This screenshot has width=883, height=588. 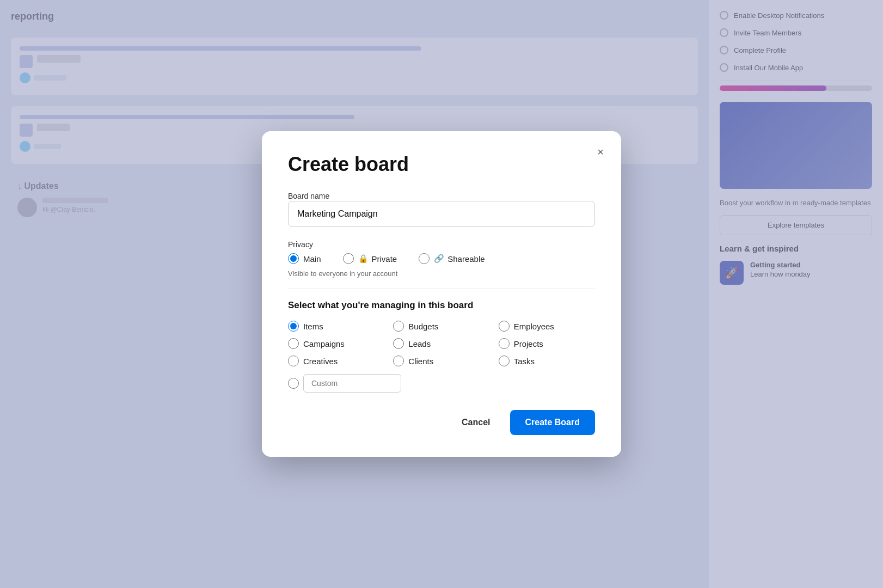 I want to click on custom-input, so click(x=352, y=383).